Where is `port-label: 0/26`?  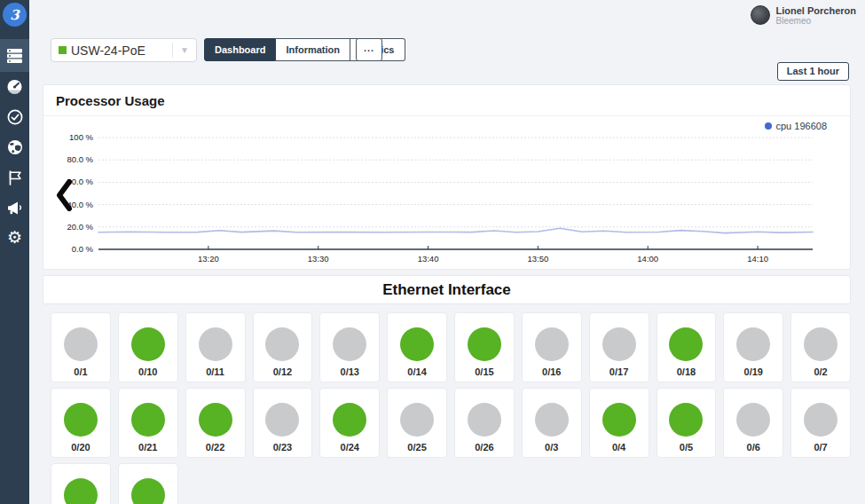 port-label: 0/26 is located at coordinates (484, 447).